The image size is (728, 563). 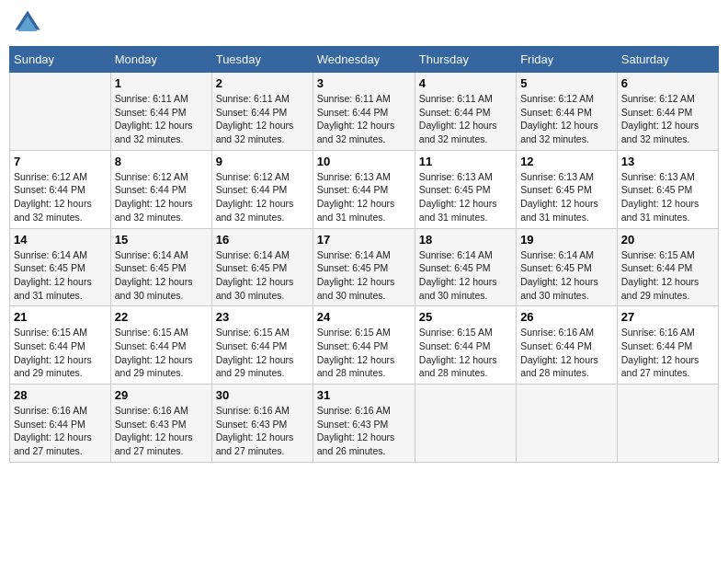 What do you see at coordinates (263, 239) in the screenshot?
I see `day-number: 16` at bounding box center [263, 239].